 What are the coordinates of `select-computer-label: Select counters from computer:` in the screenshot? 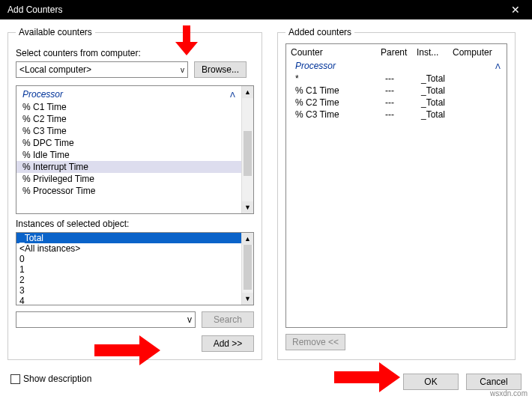 It's located at (135, 53).